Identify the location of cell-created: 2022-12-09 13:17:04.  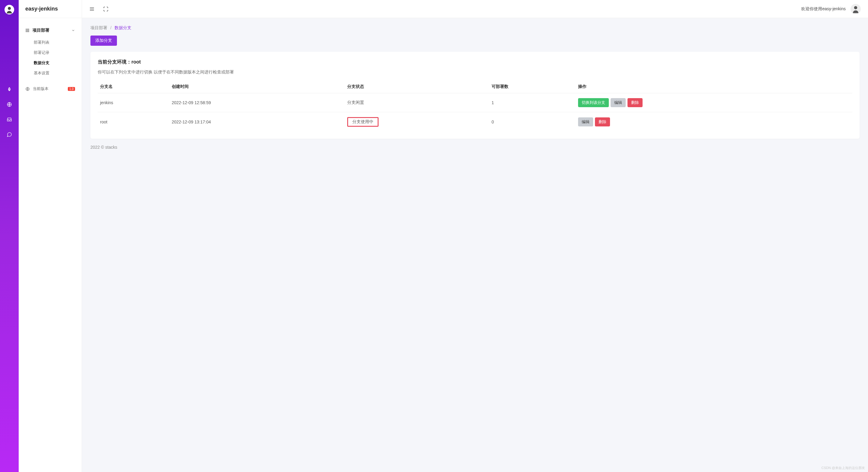
(257, 122).